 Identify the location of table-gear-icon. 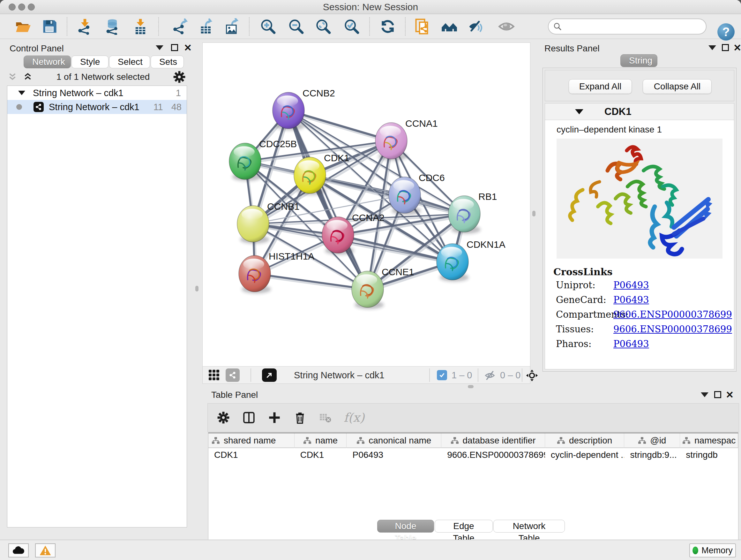
(223, 418).